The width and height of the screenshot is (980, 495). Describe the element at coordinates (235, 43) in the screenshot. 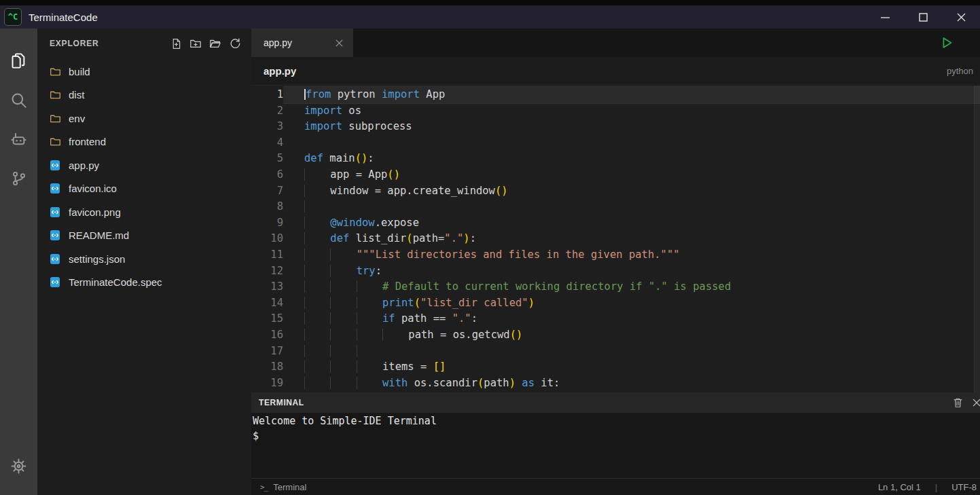

I see `refresh-icon` at that location.